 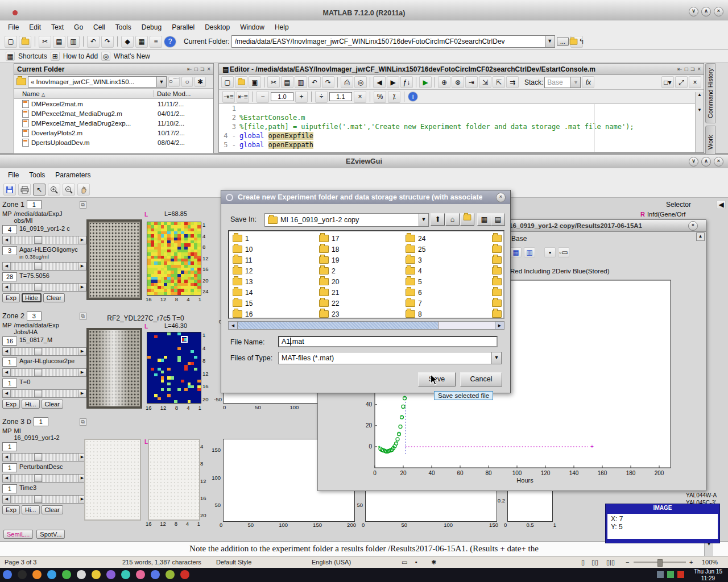 What do you see at coordinates (11, 42) in the screenshot?
I see `new-file-icon: ▢` at bounding box center [11, 42].